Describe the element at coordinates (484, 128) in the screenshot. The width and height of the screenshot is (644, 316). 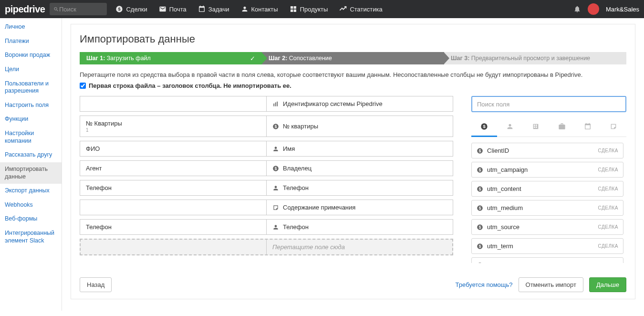
I see `tab-deal: $` at that location.